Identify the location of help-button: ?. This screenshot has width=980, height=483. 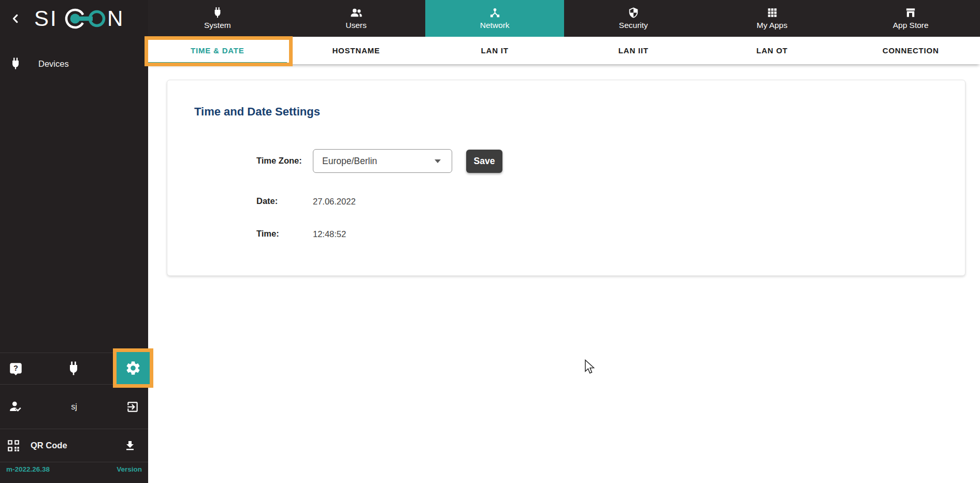
(16, 369).